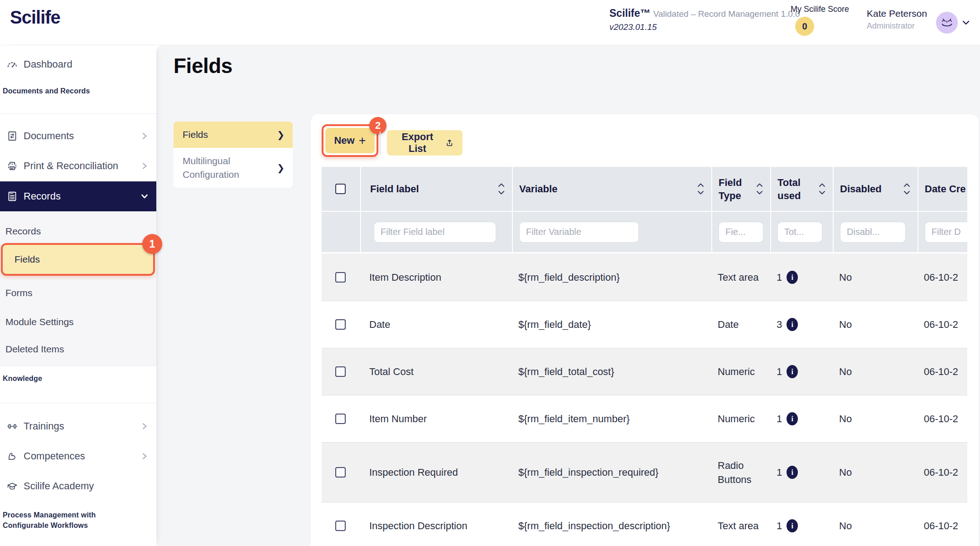 The width and height of the screenshot is (980, 546). Describe the element at coordinates (644, 524) in the screenshot. I see `table-row: Inspection Description ${rm_field_inspec…` at that location.